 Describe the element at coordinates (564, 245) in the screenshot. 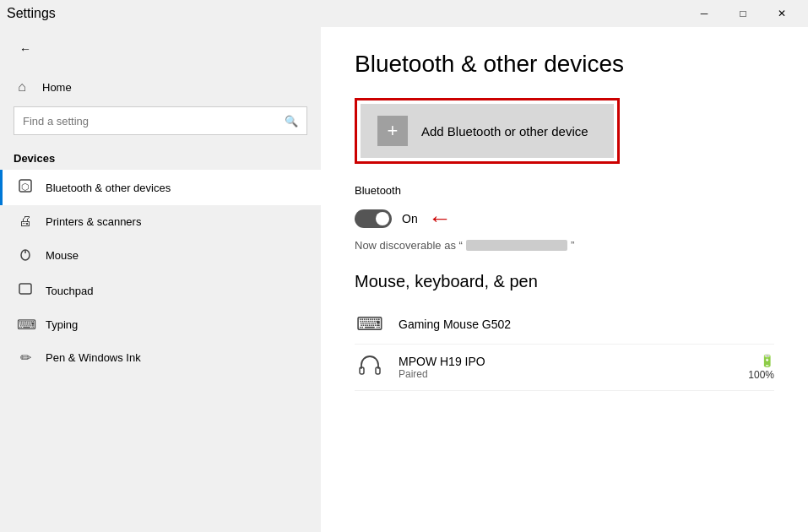

I see `discoverable-text: Now discoverable as “ ”` at that location.